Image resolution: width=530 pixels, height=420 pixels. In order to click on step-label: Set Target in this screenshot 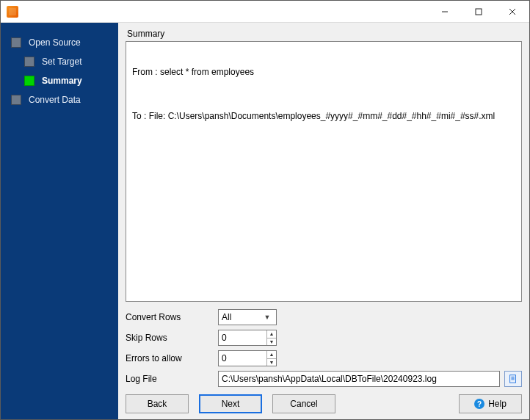, I will do `click(62, 62)`.